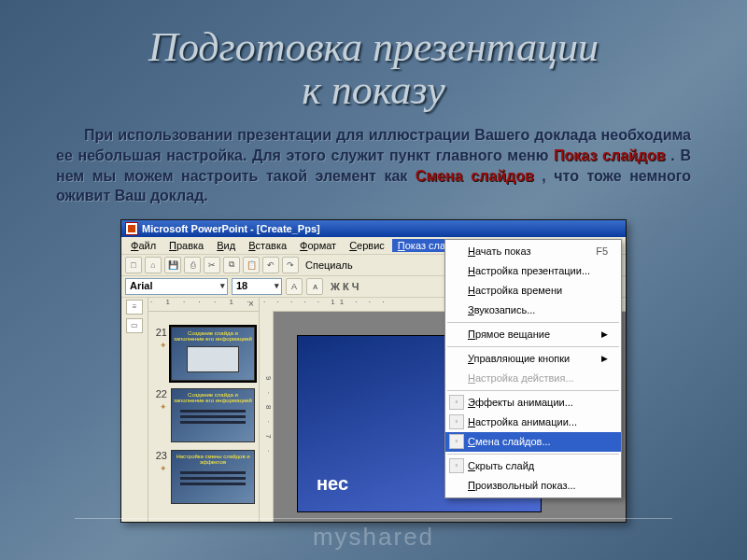  Describe the element at coordinates (374, 69) in the screenshot. I see `page-title: Подготовка презентации к показу` at that location.